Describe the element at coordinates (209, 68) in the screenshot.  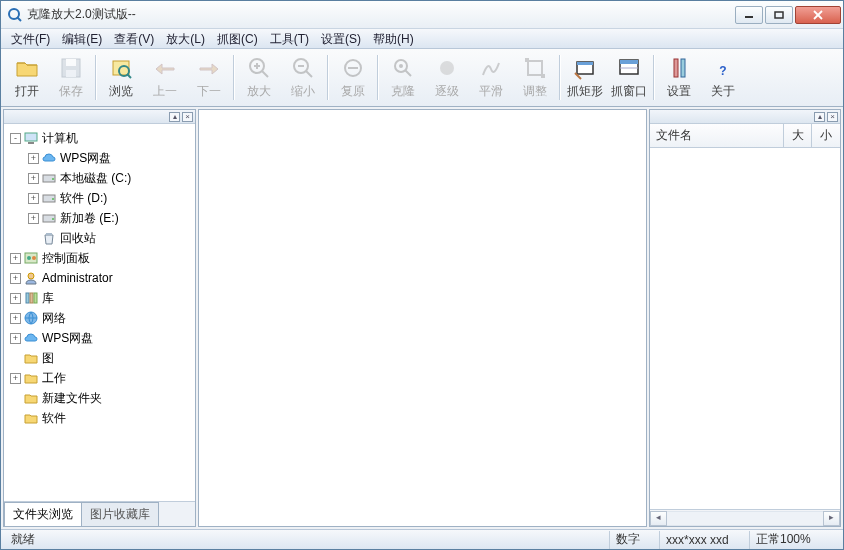
I see `hand-right-icon` at that location.